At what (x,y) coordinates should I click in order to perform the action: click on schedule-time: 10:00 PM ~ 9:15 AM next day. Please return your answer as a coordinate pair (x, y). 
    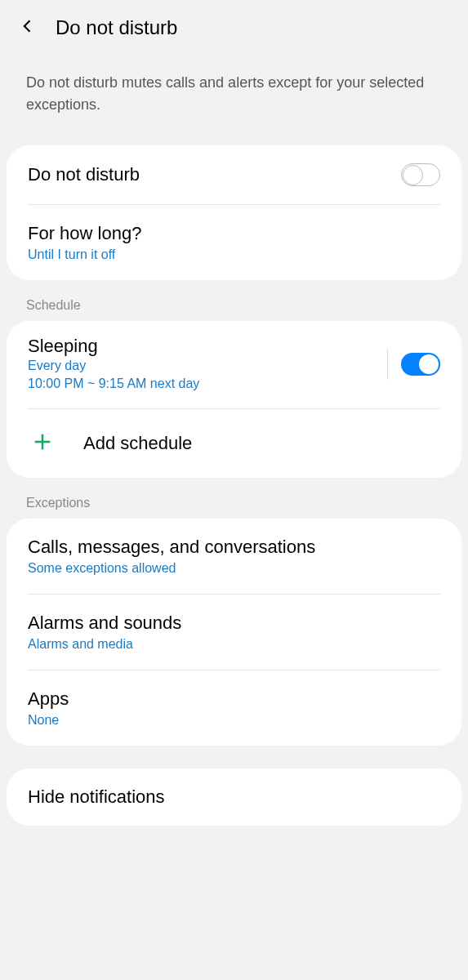
    Looking at the image, I should click on (201, 384).